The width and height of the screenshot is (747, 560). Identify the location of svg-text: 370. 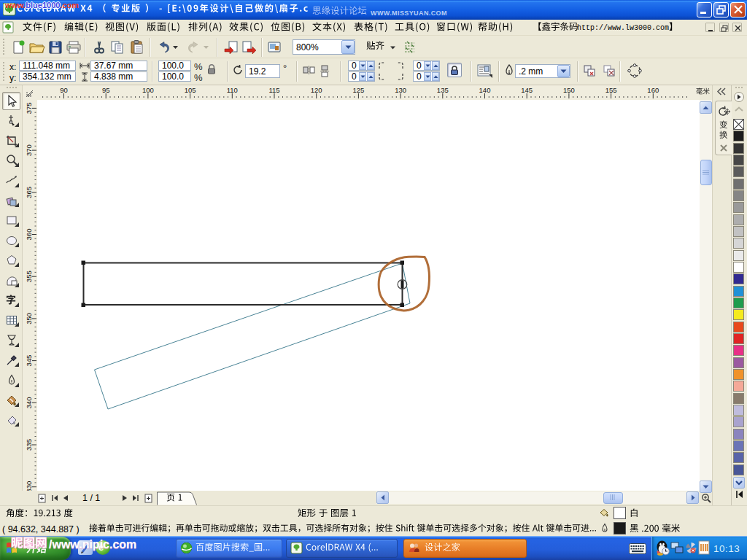
(29, 150).